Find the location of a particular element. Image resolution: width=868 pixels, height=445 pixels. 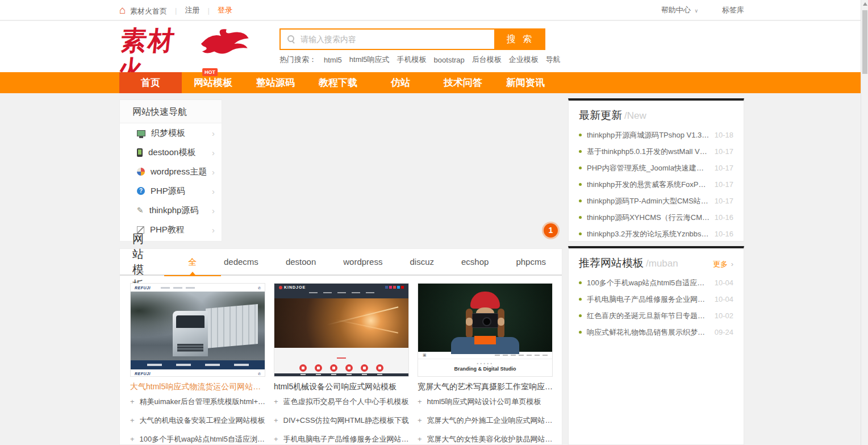

list-item: 基于thinkphp5.0.1开发的wstMall V1.7.... 10-17 is located at coordinates (656, 151).